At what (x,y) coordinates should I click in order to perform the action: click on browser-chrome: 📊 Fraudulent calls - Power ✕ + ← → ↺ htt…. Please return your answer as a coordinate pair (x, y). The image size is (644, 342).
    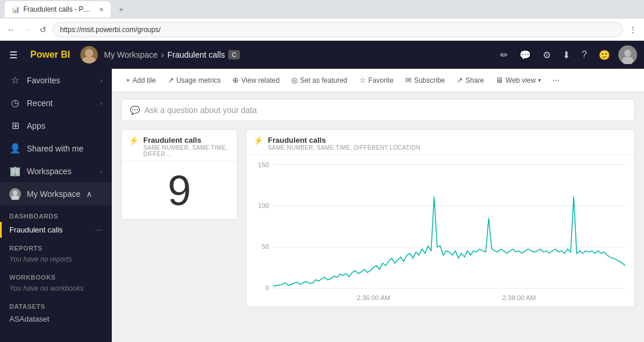
    Looking at the image, I should click on (322, 20).